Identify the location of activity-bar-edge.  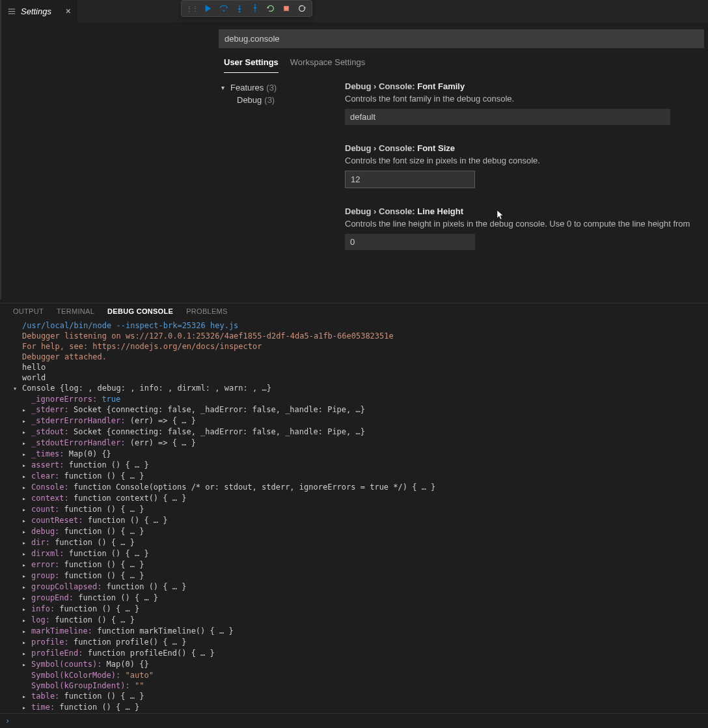
(1, 150).